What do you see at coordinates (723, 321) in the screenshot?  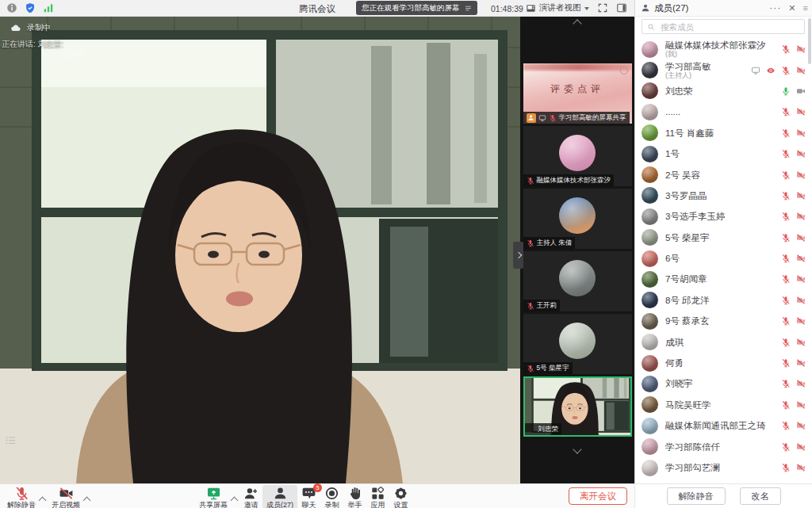 I see `member-row: 9号 蔡承玄` at bounding box center [723, 321].